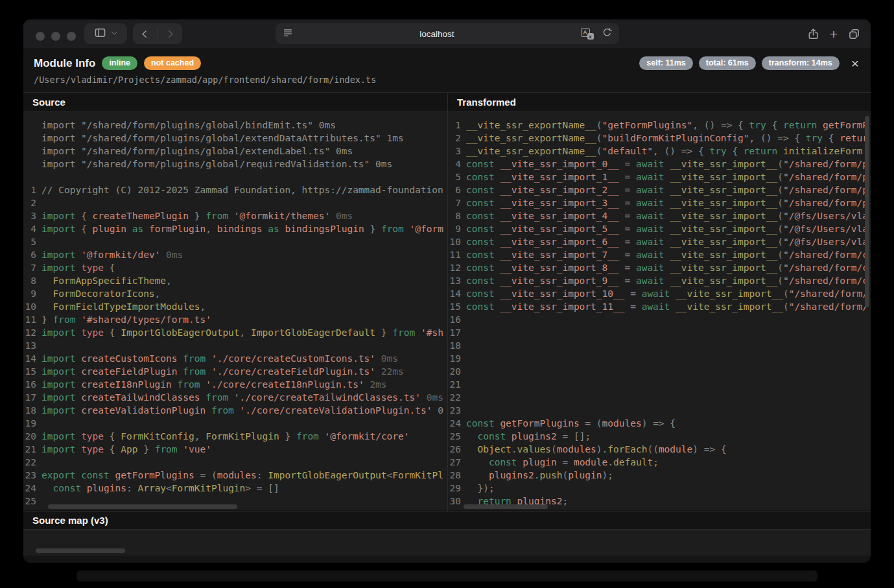  Describe the element at coordinates (457, 384) in the screenshot. I see `line-number: 21` at that location.